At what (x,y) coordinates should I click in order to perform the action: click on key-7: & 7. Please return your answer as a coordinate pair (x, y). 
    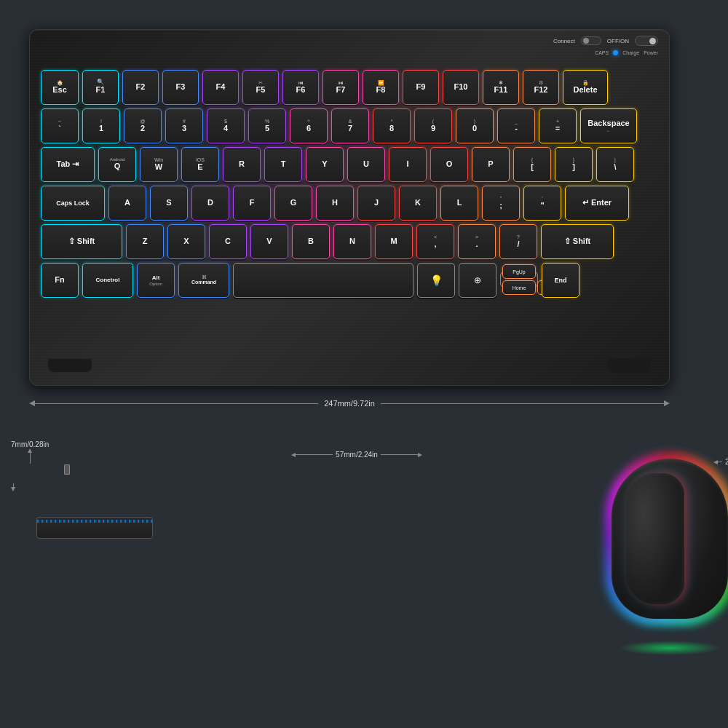
    Looking at the image, I should click on (350, 126).